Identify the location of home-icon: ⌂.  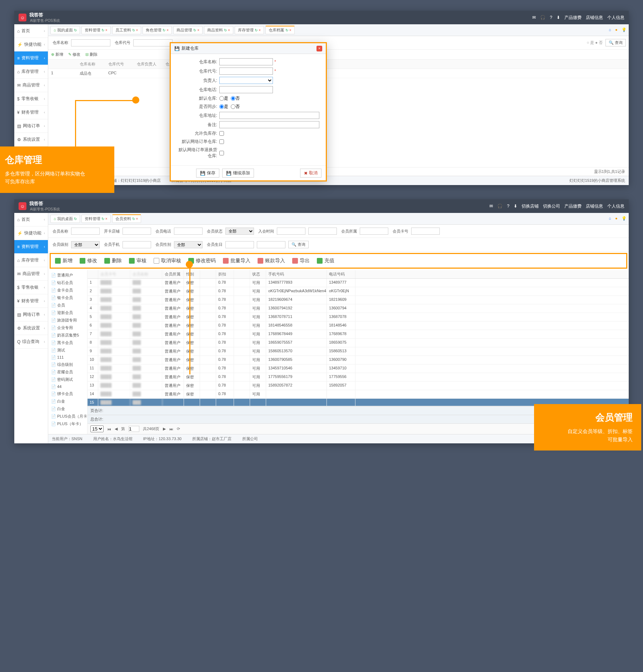
(611, 219).